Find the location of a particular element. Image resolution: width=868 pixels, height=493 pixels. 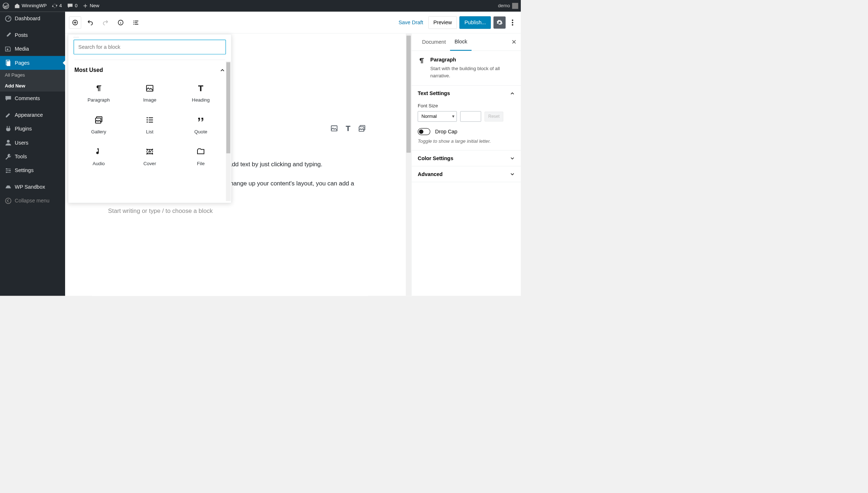

heading-block-icon is located at coordinates (348, 128).